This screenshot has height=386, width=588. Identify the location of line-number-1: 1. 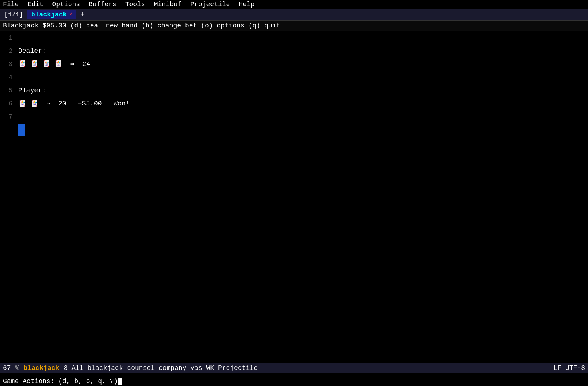
(9, 38).